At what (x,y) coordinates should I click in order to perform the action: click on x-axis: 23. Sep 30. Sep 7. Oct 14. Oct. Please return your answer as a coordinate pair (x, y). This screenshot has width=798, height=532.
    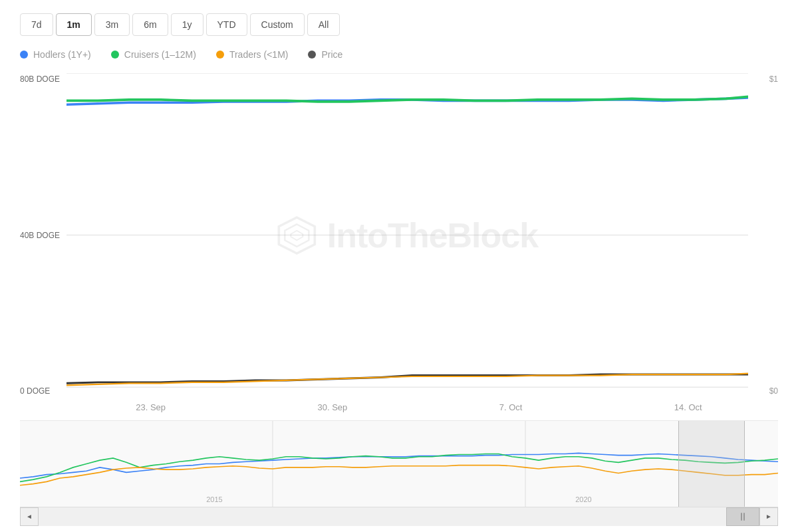
    Looking at the image, I should click on (399, 407).